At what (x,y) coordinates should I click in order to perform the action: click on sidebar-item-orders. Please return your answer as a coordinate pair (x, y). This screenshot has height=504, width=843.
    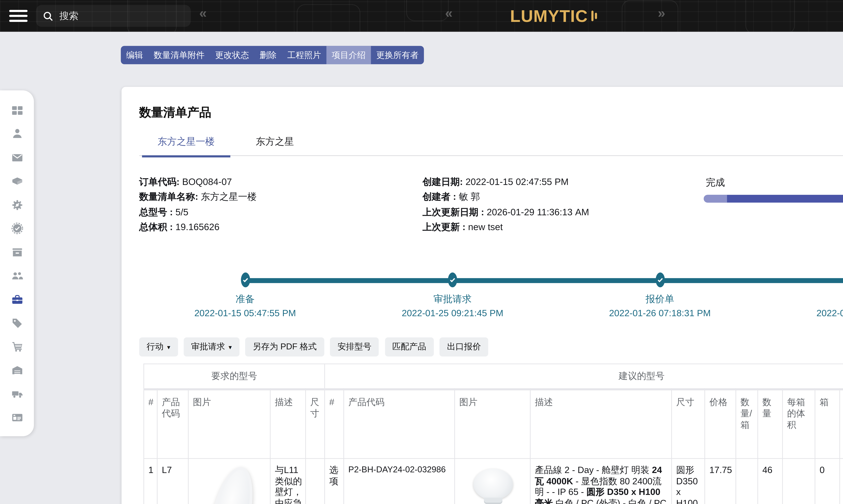
    Looking at the image, I should click on (17, 346).